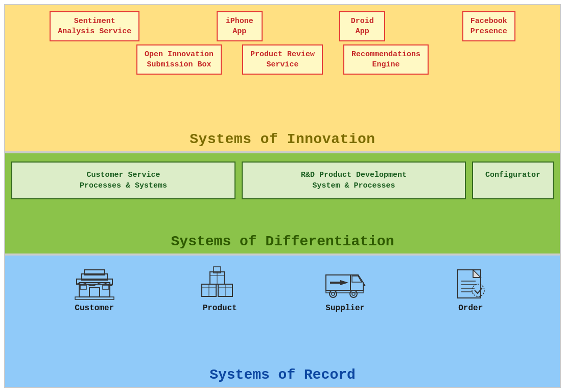  What do you see at coordinates (470, 283) in the screenshot?
I see `clipboard-icon` at bounding box center [470, 283].